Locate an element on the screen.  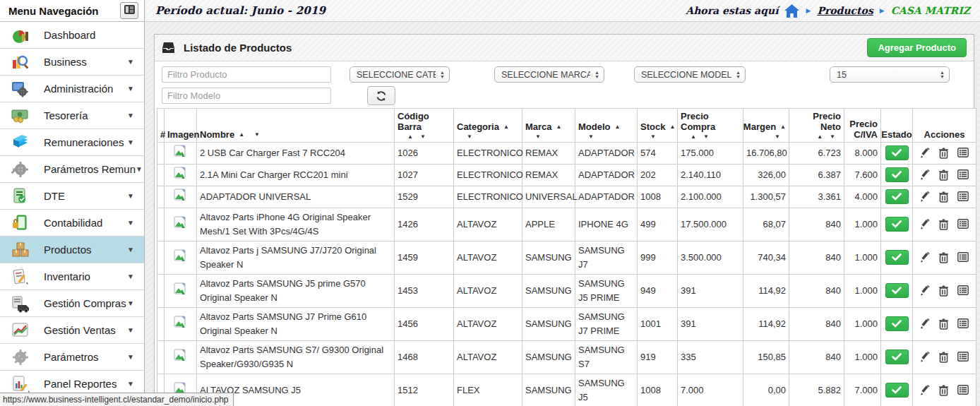
column-header-category: Categoria▲▼ is located at coordinates (489, 126).